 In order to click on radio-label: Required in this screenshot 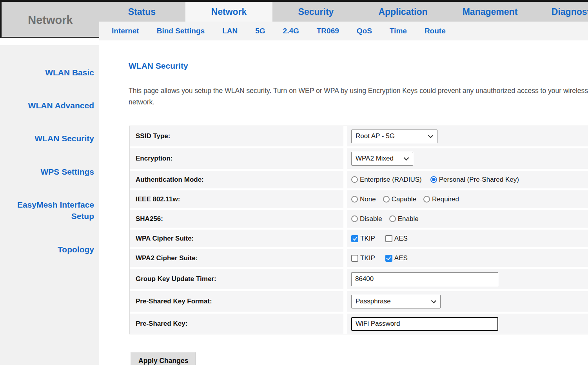, I will do `click(445, 199)`.